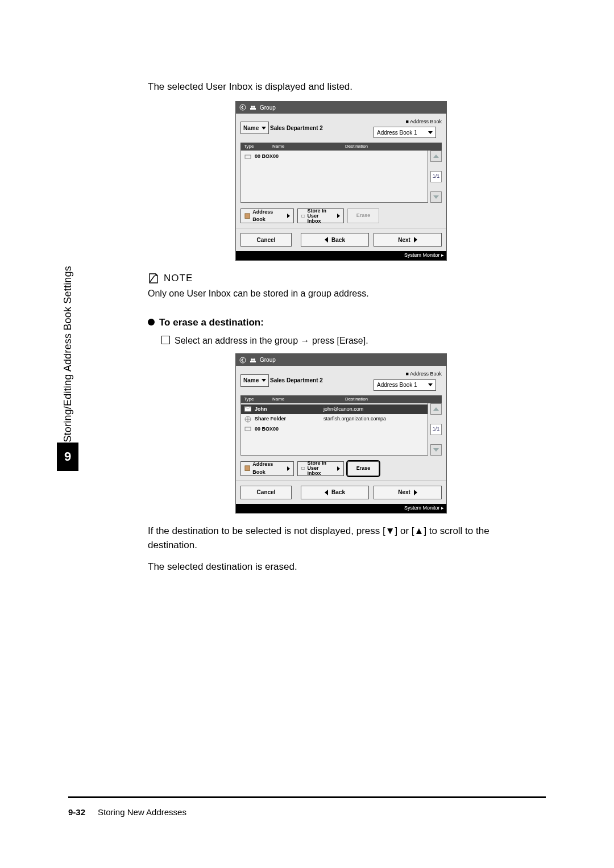  Describe the element at coordinates (334, 429) in the screenshot. I see `destination-list: John john@canon.com Share Folder starfis…` at that location.